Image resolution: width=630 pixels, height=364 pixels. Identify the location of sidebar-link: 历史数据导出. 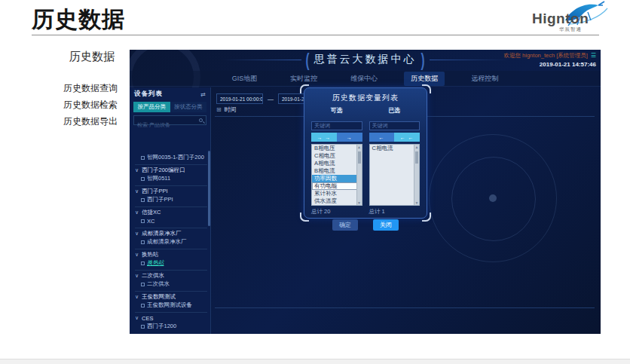
(90, 121).